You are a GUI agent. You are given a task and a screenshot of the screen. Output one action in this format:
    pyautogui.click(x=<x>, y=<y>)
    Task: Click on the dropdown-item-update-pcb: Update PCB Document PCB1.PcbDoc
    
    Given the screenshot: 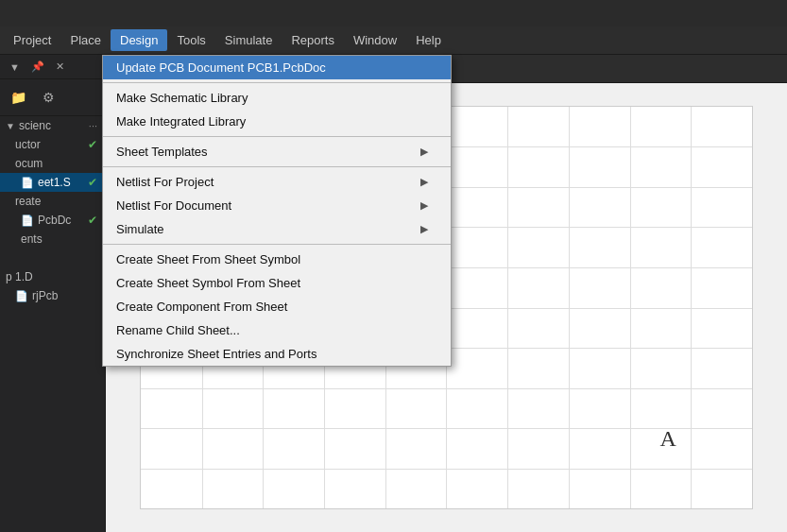 What is the action you would take?
    pyautogui.click(x=277, y=68)
    